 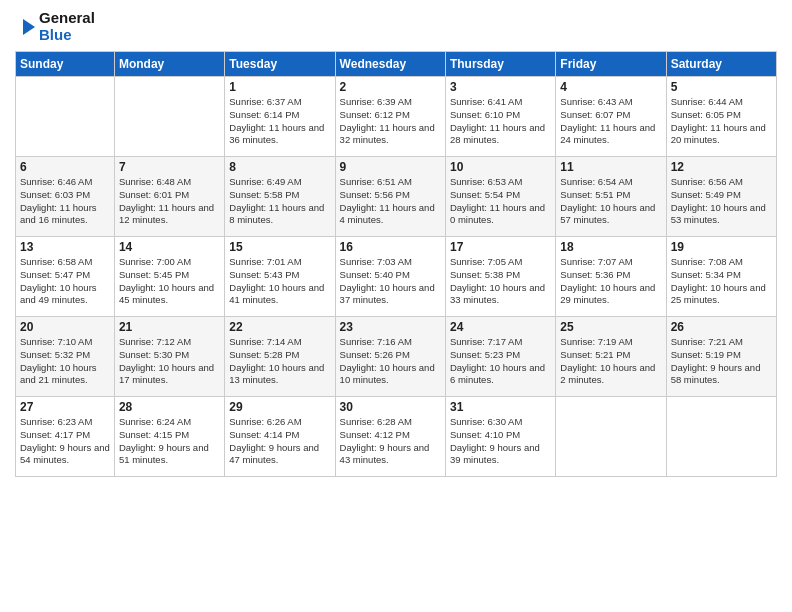 What do you see at coordinates (280, 64) in the screenshot?
I see `col-header-tuesday: Tuesday` at bounding box center [280, 64].